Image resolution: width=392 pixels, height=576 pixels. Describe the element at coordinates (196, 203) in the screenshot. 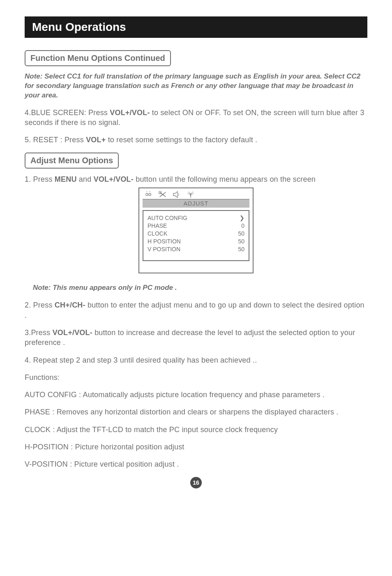

I see `osd-title-bar: ADJUST` at that location.